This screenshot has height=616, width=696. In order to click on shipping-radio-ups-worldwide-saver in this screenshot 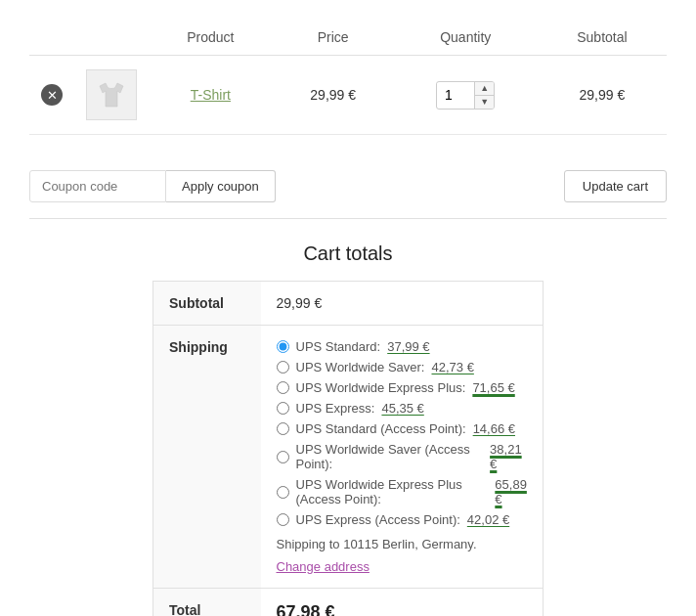, I will do `click(283, 368)`.